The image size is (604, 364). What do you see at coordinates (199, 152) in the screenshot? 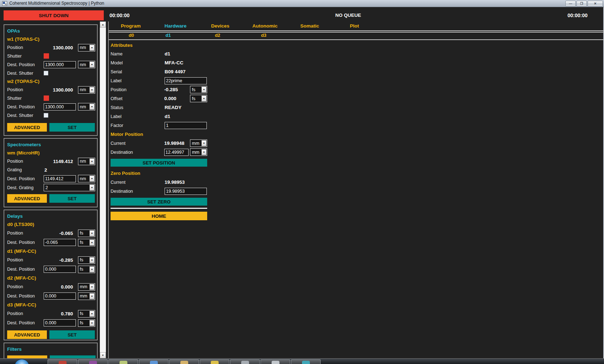
I see `motor-destination-unit-select: mm ▼` at bounding box center [199, 152].